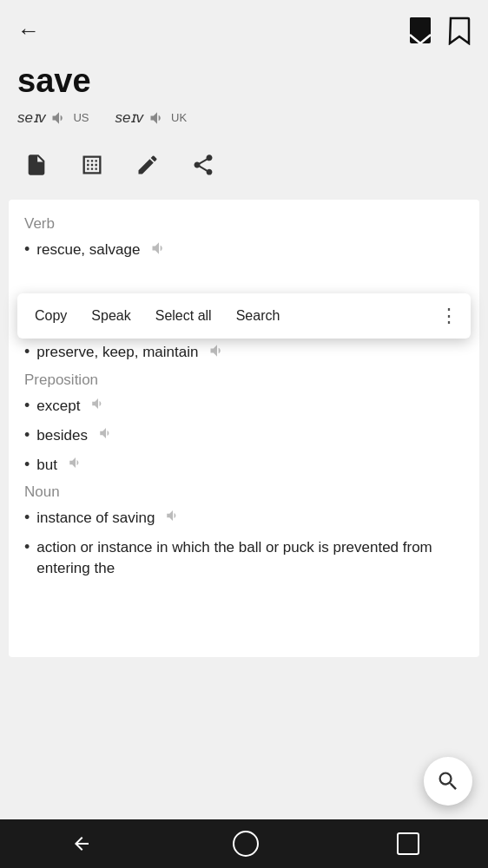 This screenshot has height=868, width=488. What do you see at coordinates (259, 316) in the screenshot?
I see `search-button: Search` at bounding box center [259, 316].